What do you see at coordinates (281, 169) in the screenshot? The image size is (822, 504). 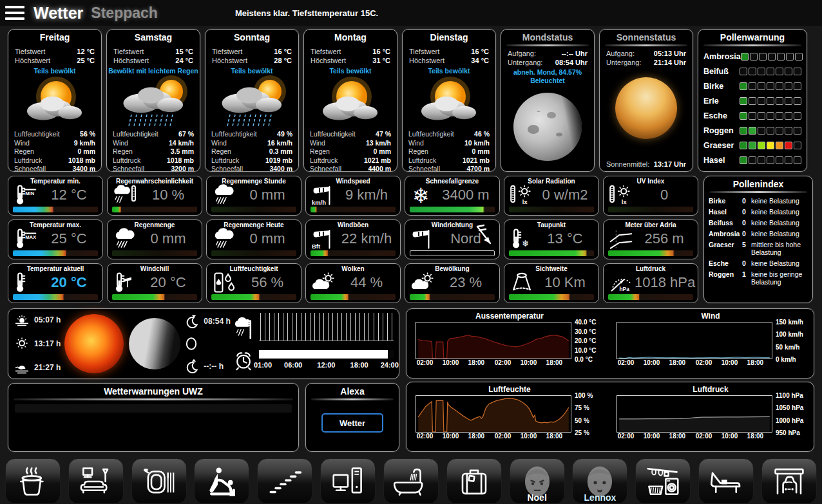 I see `stat-value: 3400 m` at bounding box center [281, 169].